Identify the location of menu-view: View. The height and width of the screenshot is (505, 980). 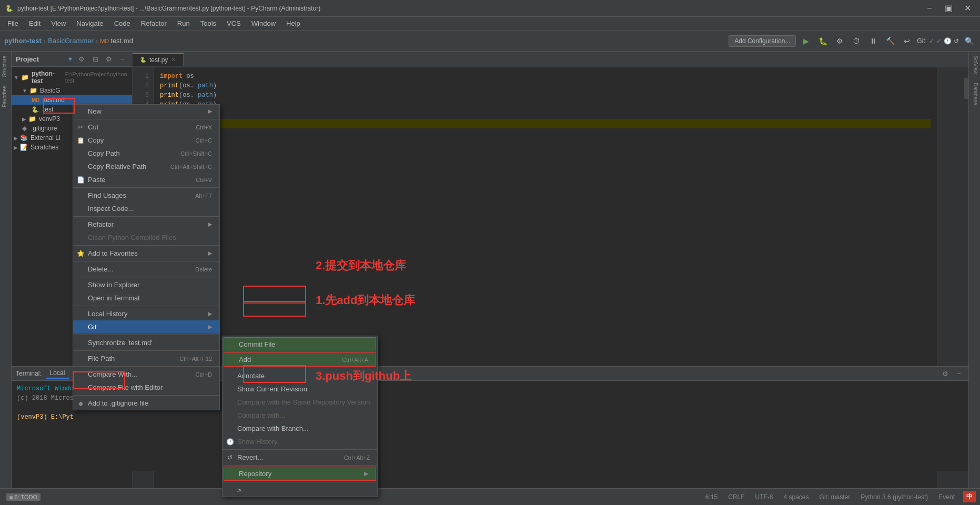
(58, 23).